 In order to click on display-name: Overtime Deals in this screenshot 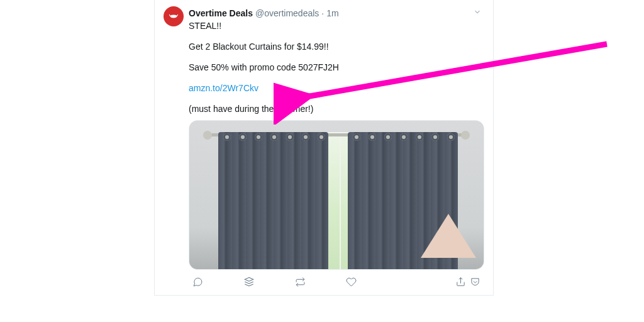, I will do `click(221, 13)`.